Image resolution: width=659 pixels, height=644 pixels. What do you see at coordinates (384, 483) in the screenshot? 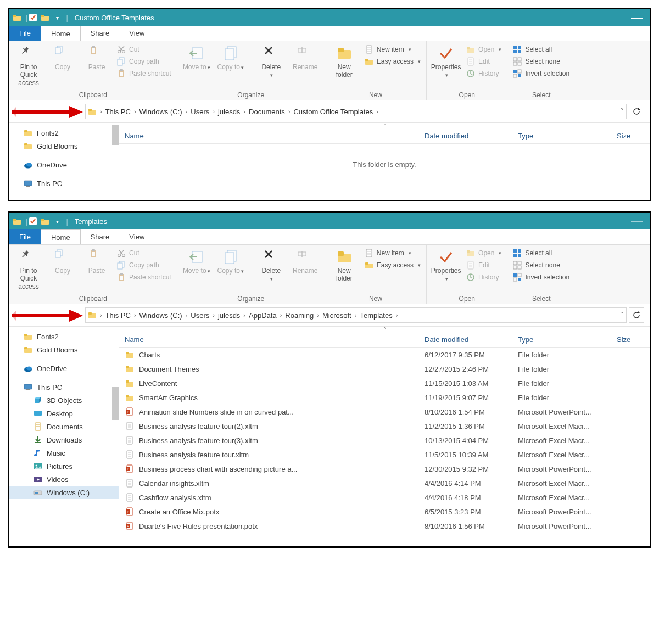
I see `file-row: Calendar insights.xltm 4/4/2016 4:14 PM …` at bounding box center [384, 483].